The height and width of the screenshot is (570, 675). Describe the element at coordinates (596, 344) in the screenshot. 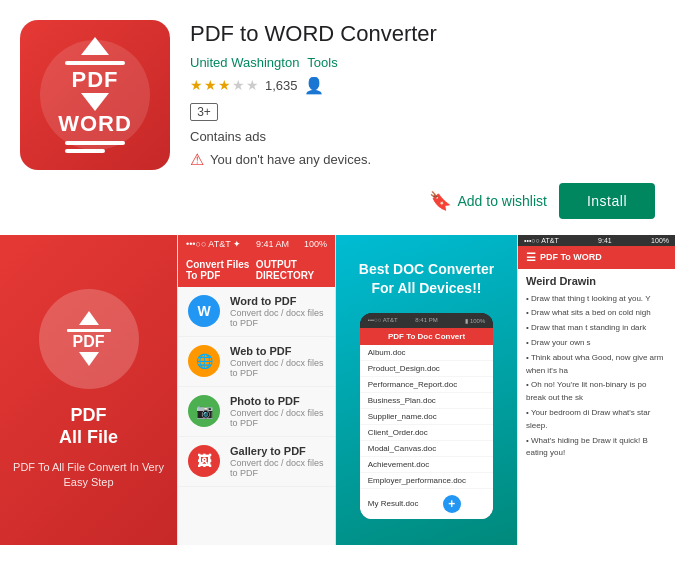

I see `bullet-item: • Draw your own s` at that location.